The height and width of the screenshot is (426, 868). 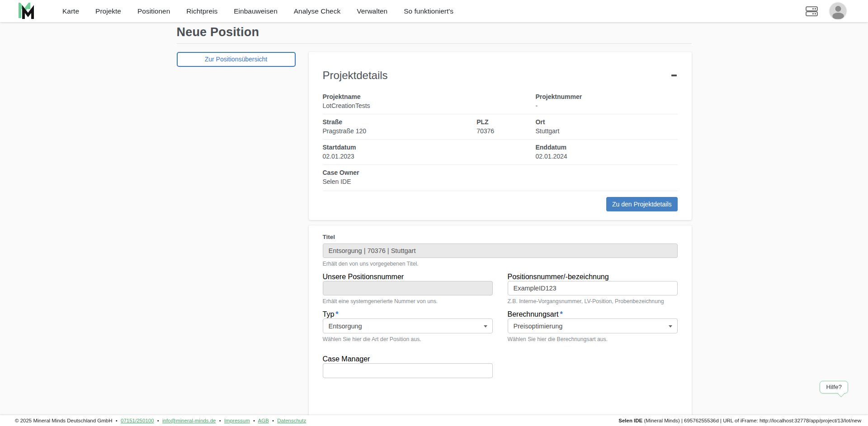 What do you see at coordinates (64, 421) in the screenshot?
I see `copyright-text: © 2025 Mineral Minds Deutschland GmbH` at bounding box center [64, 421].